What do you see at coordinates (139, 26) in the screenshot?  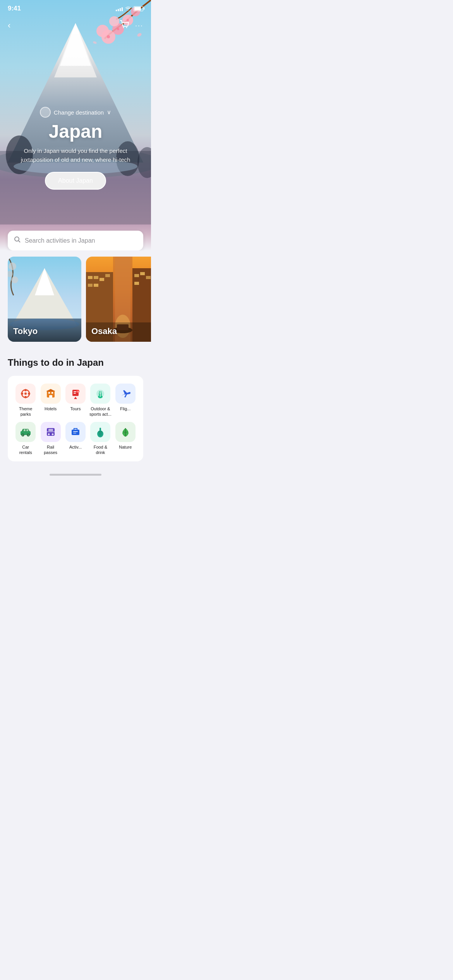 I see `more-options-icon: ···` at bounding box center [139, 26].